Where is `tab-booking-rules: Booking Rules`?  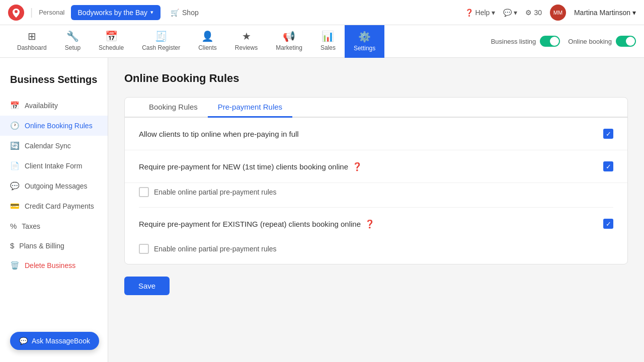 tab-booking-rules: Booking Rules is located at coordinates (173, 108).